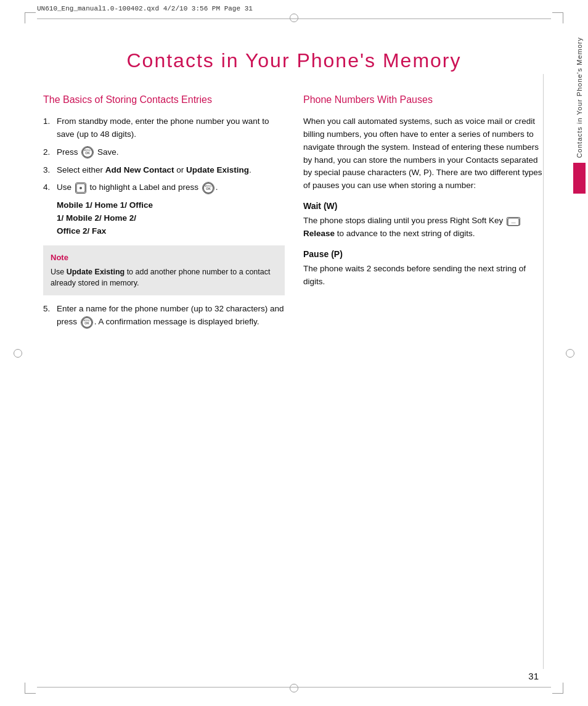 This screenshot has width=588, height=706. Describe the element at coordinates (164, 270) in the screenshot. I see `note-box: Note Use Update Existing to add another …` at that location.